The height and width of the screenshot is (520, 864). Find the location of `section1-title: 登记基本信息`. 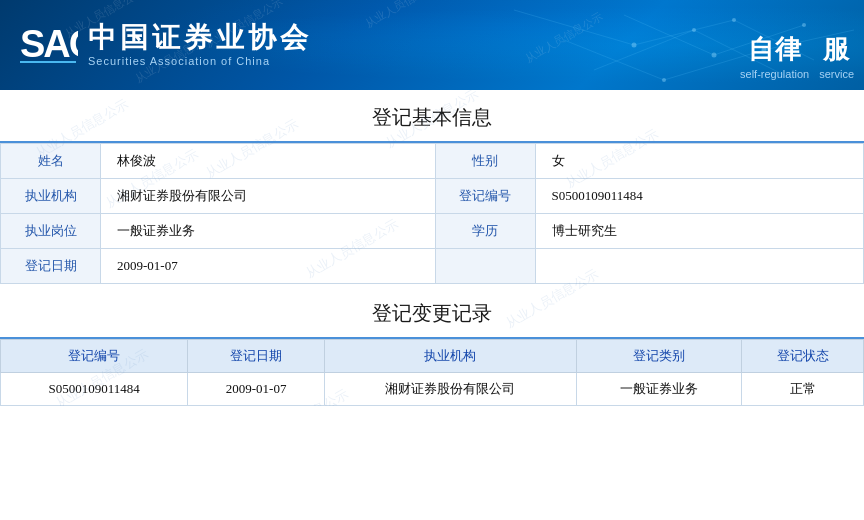

section1-title: 登记基本信息 is located at coordinates (432, 116).